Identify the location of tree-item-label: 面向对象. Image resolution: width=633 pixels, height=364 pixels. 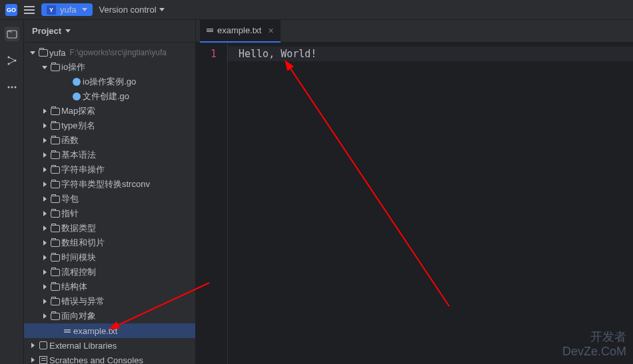
(79, 316).